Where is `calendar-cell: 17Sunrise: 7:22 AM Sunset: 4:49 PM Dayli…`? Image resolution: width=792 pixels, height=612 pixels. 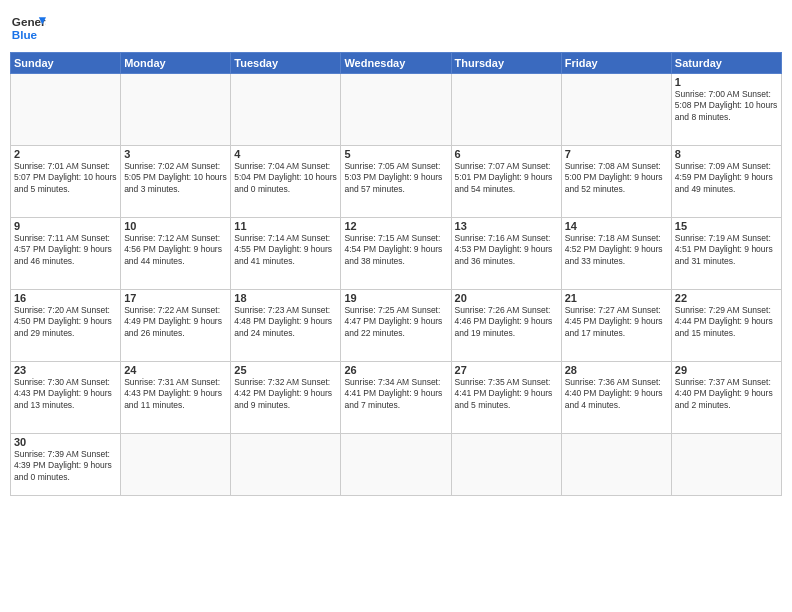 calendar-cell: 17Sunrise: 7:22 AM Sunset: 4:49 PM Dayli… is located at coordinates (176, 326).